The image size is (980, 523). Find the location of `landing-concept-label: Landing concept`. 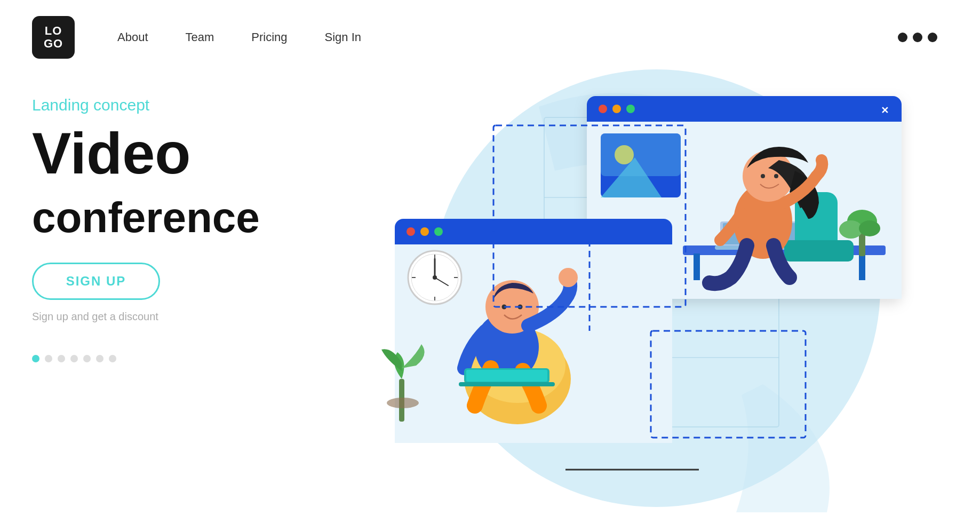

landing-concept-label: Landing concept is located at coordinates (149, 105).